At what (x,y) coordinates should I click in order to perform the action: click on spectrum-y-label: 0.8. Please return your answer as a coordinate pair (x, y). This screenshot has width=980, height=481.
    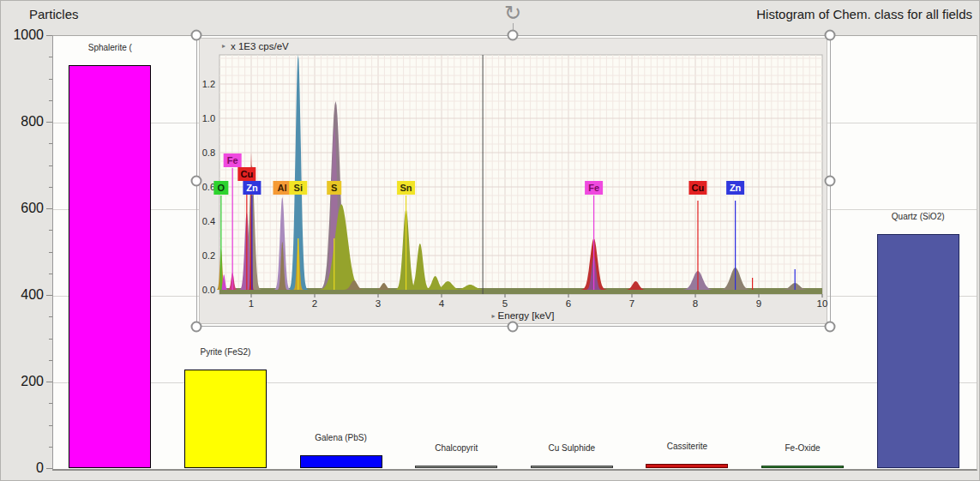
    Looking at the image, I should click on (209, 153).